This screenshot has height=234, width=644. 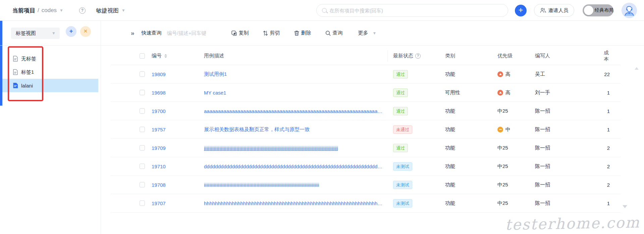 What do you see at coordinates (50, 33) in the screenshot?
I see `sidebar-header: 标签视图 ▼ + ✕` at bounding box center [50, 33].